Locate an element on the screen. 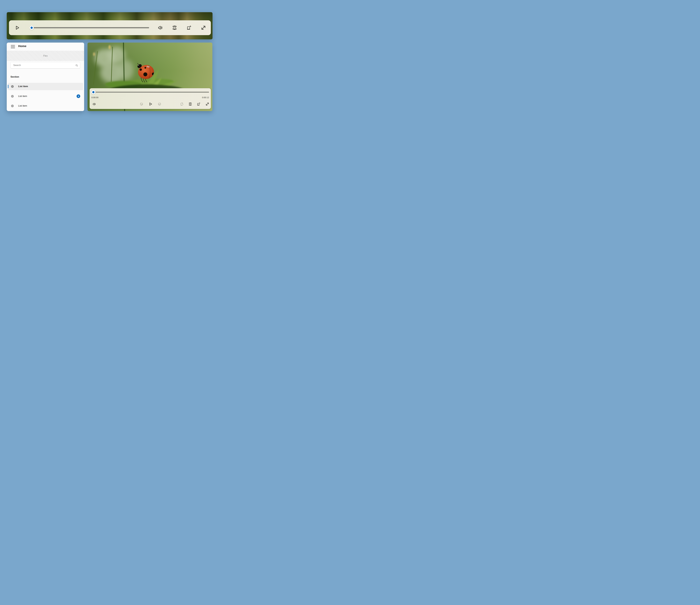 The height and width of the screenshot is (605, 700). search-icon is located at coordinates (77, 66).